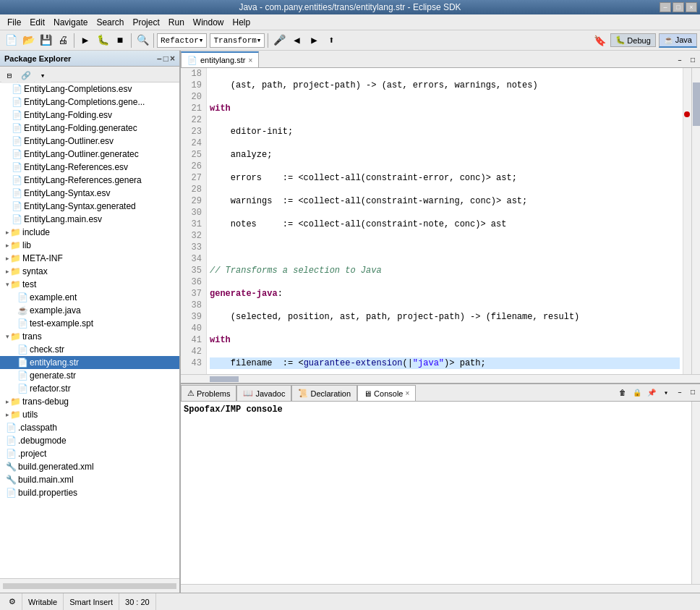 The height and width of the screenshot is (610, 700). What do you see at coordinates (90, 167) in the screenshot?
I see `tree-item-references: 📄 EntityLang-References.esv` at bounding box center [90, 167].